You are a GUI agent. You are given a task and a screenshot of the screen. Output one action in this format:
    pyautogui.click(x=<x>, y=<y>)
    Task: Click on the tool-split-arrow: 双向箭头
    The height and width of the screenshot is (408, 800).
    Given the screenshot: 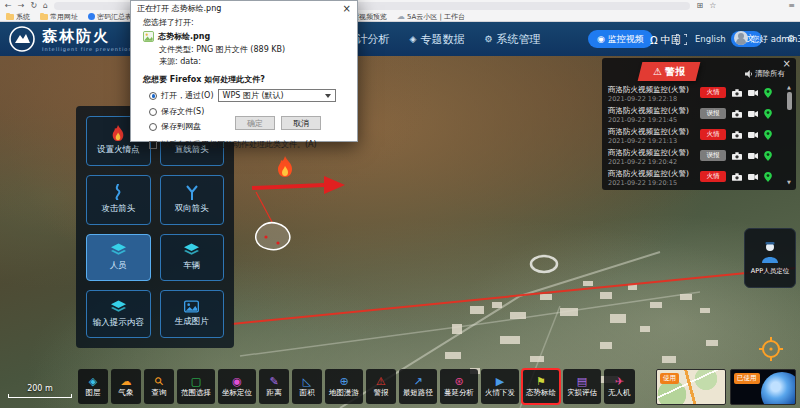 What is the action you would take?
    pyautogui.click(x=192, y=200)
    